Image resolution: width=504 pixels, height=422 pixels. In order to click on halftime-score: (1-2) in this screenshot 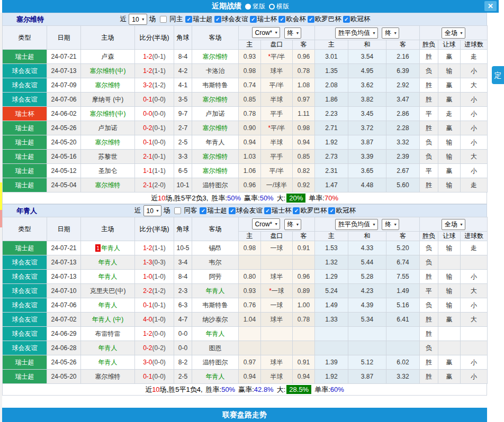, I will do `click(159, 291)`.